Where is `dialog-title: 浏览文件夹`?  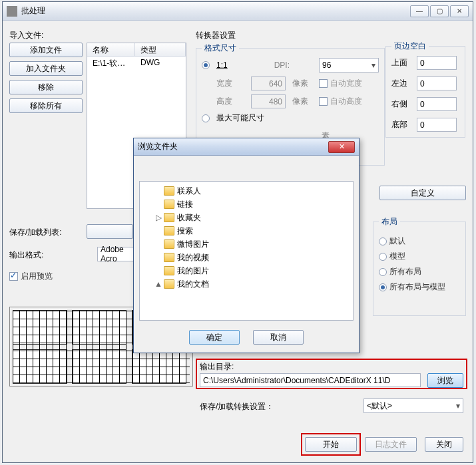 dialog-title: 浏览文件夹 is located at coordinates (233, 146).